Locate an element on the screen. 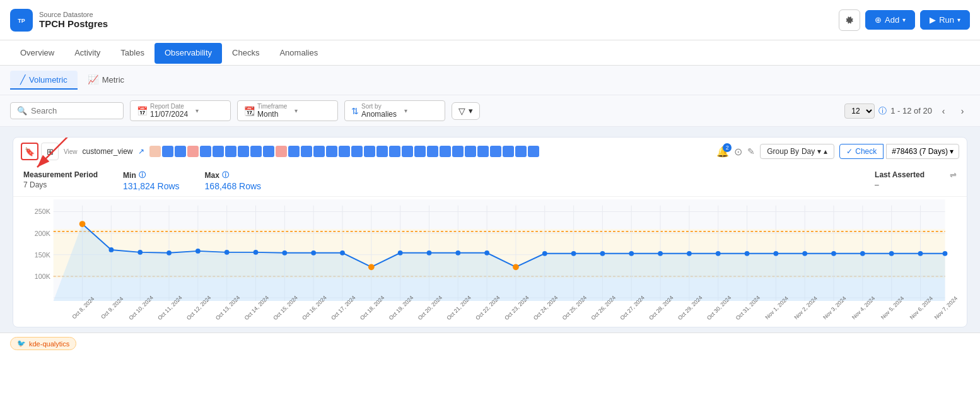 Image resolution: width=980 pixels, height=400 pixels. view-link: ↗ is located at coordinates (141, 151).